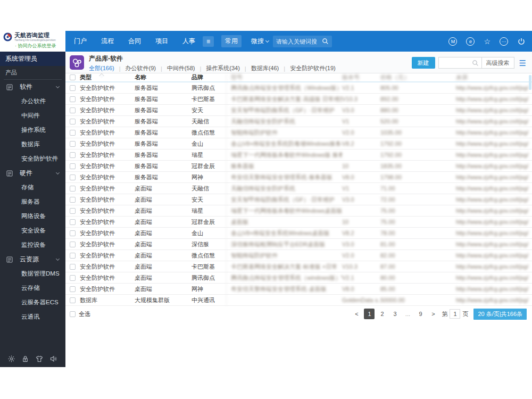 Image resolution: width=532 pixels, height=399 pixels. I want to click on wesearch-dropdown: 微搜, so click(260, 41).